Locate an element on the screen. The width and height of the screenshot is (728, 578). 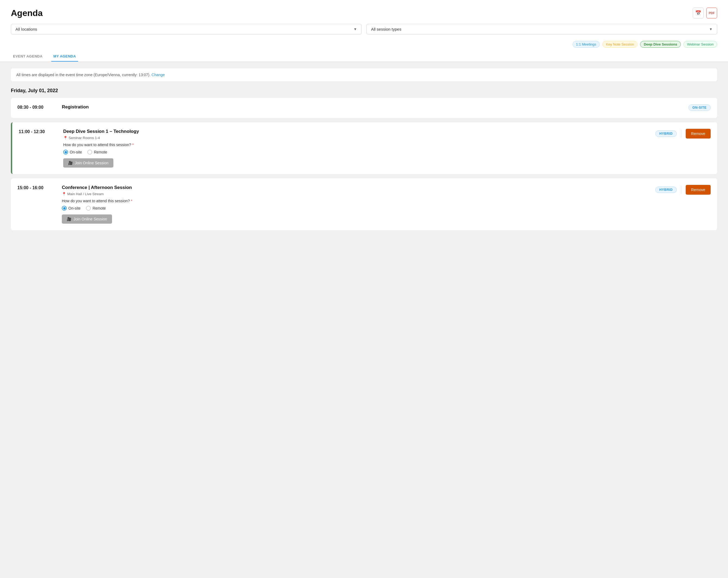
session-body: Deep Dive Session 1 – Technology 📍 Semin… is located at coordinates (356, 148).